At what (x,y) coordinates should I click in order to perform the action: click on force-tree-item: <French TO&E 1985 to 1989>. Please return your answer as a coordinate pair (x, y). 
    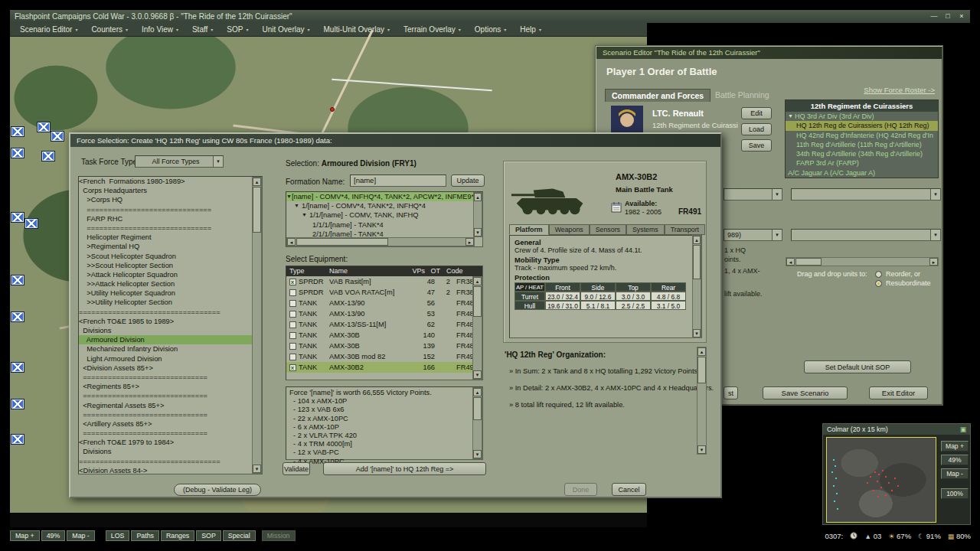
    Looking at the image, I should click on (165, 321).